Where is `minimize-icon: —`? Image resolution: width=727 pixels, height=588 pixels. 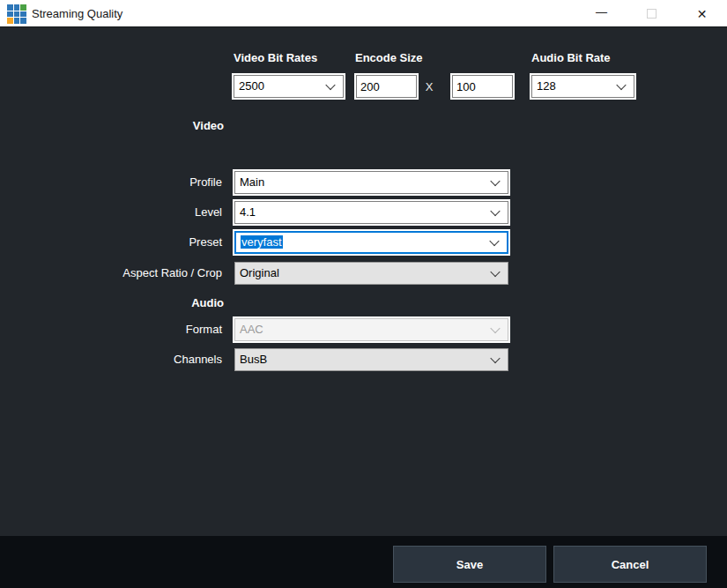
minimize-icon: — is located at coordinates (601, 12).